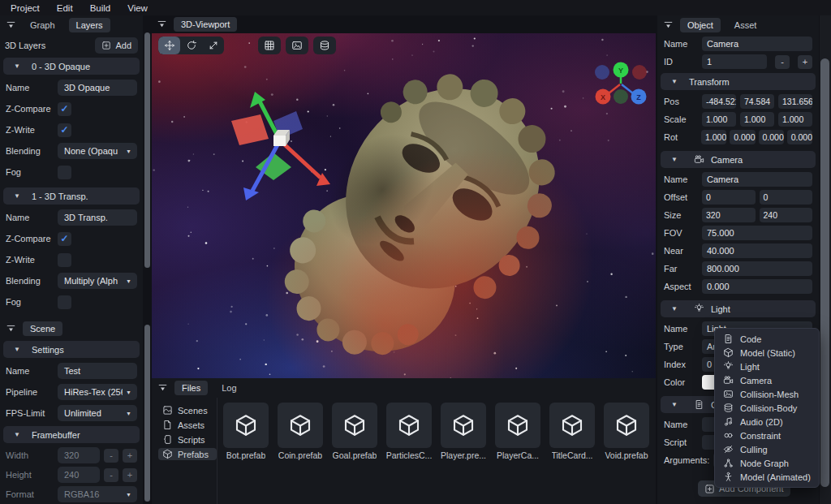 Image resolution: width=831 pixels, height=504 pixels. What do you see at coordinates (65, 260) in the screenshot?
I see `layer1-zwrite-checkbox` at bounding box center [65, 260].